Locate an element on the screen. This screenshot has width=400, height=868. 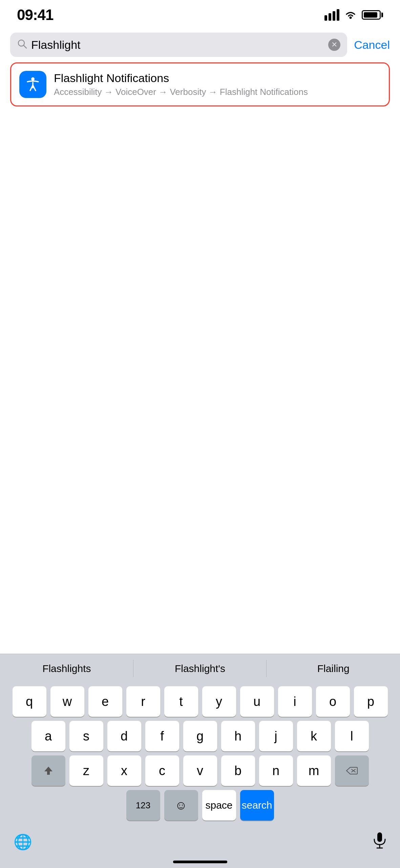
home-bar is located at coordinates (200, 862).